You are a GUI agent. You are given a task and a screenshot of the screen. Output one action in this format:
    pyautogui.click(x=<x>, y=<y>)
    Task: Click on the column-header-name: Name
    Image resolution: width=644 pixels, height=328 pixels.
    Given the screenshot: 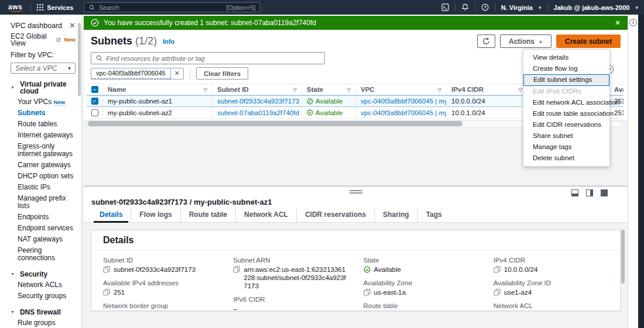 What is the action you would take?
    pyautogui.click(x=157, y=89)
    